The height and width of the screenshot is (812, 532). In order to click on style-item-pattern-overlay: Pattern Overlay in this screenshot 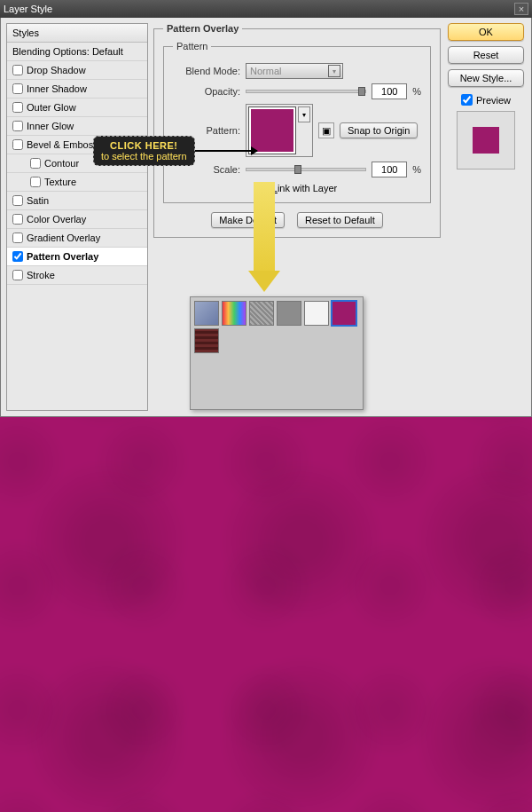, I will do `click(77, 257)`.